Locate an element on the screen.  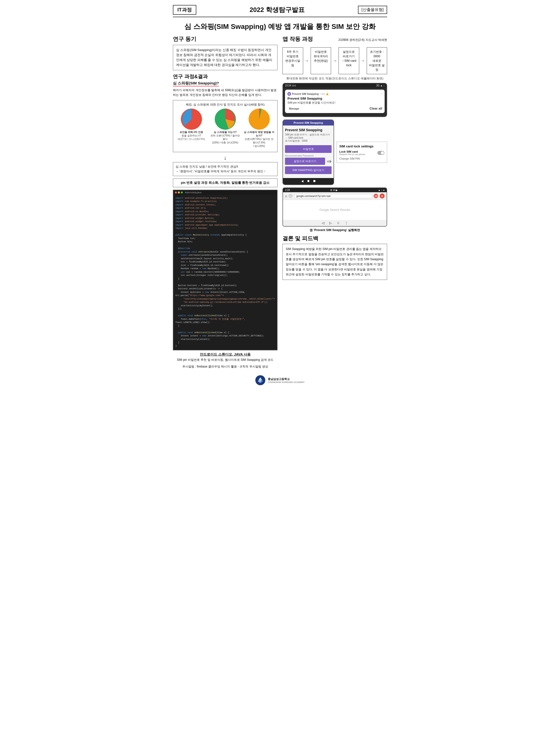
phone-mockups: Prevent SIM Swapping Prevent SIM Swappin… is located at coordinates (335, 152).